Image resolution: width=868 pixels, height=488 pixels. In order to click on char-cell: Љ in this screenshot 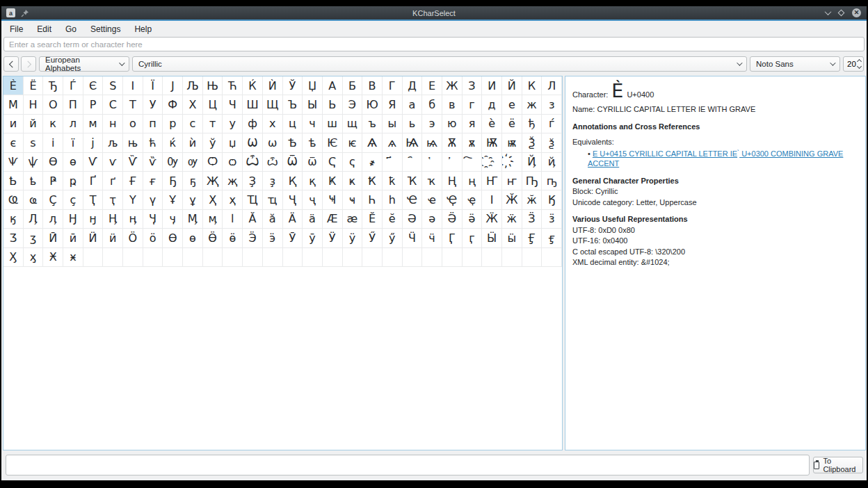, I will do `click(193, 86)`.